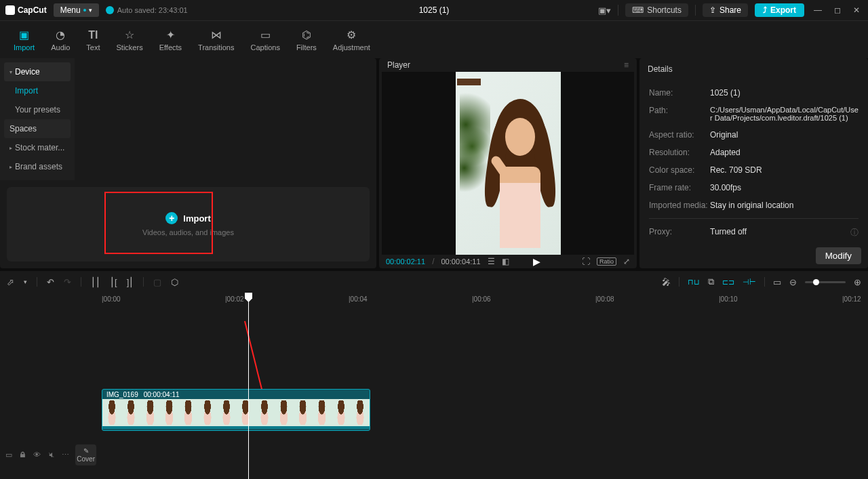 This screenshot has width=868, height=479. What do you see at coordinates (197, 218) in the screenshot?
I see `import-label: Import` at bounding box center [197, 218].